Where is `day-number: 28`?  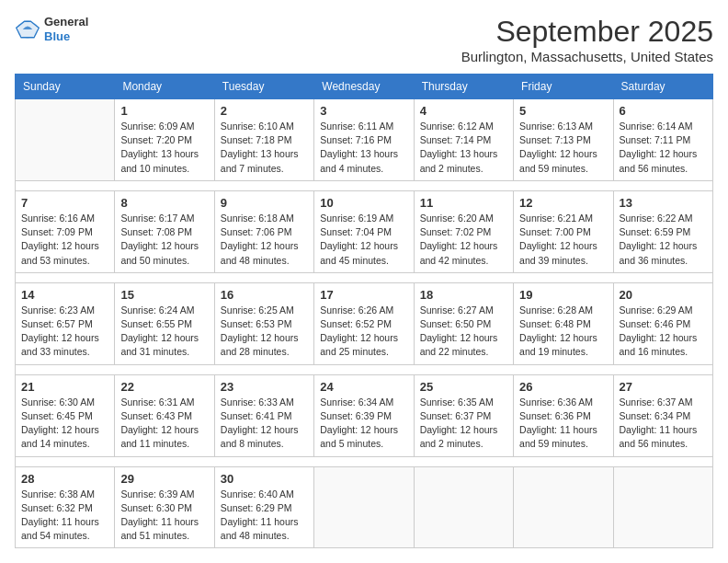 day-number: 28 is located at coordinates (64, 478).